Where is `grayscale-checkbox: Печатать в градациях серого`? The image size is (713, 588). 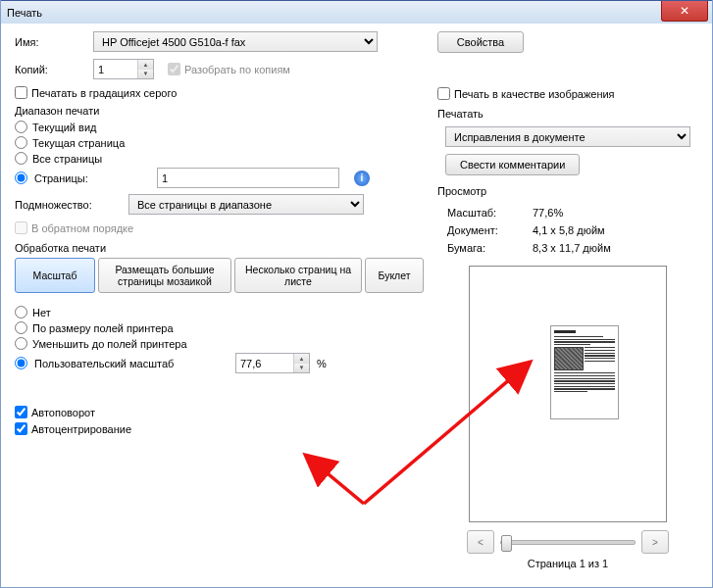 grayscale-checkbox: Печатать в градациях серого is located at coordinates (220, 92).